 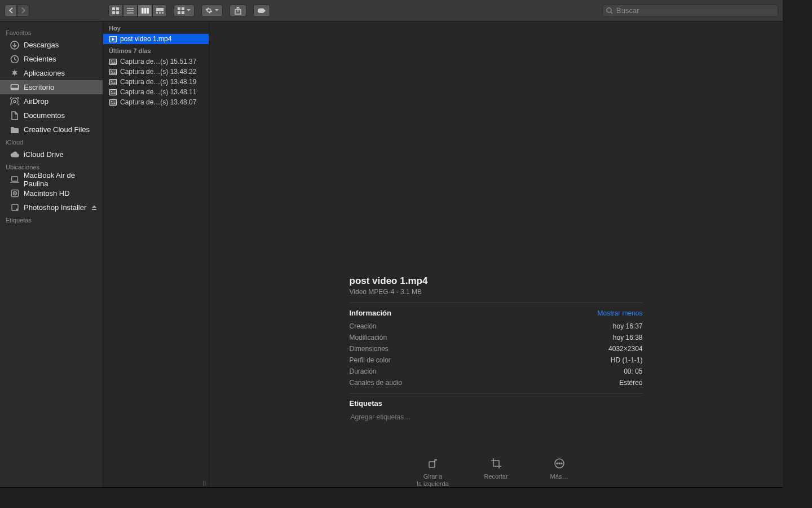 What do you see at coordinates (627, 360) in the screenshot?
I see `info-value: HD (1-1-1)` at bounding box center [627, 360].